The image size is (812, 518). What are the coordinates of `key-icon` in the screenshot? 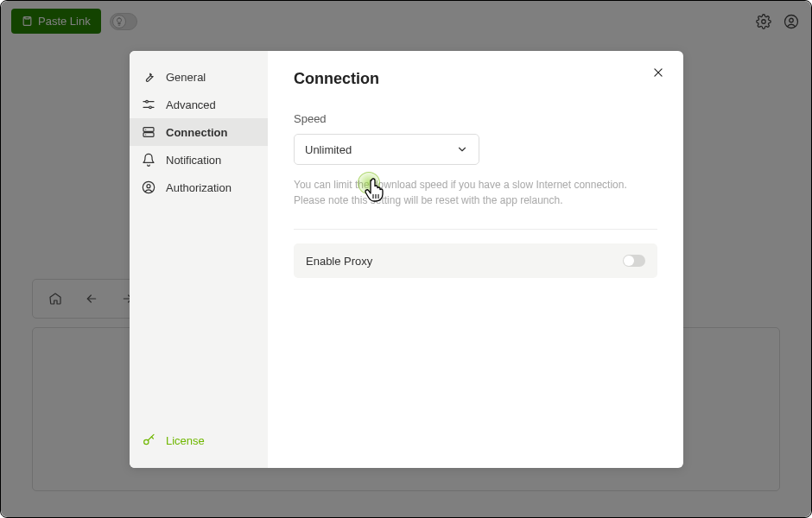 It's located at (149, 440).